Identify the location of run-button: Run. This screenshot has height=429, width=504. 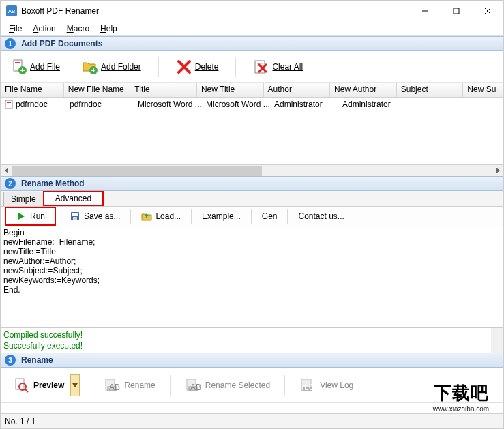
(30, 216).